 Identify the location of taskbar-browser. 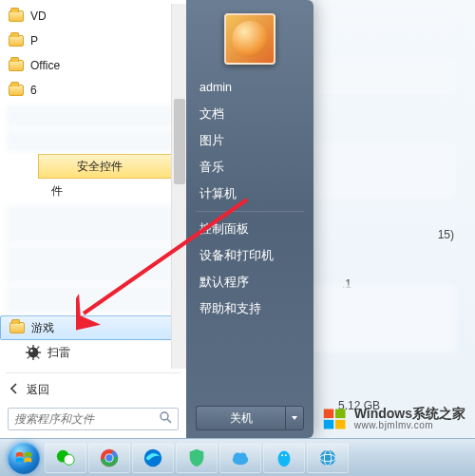
(328, 458).